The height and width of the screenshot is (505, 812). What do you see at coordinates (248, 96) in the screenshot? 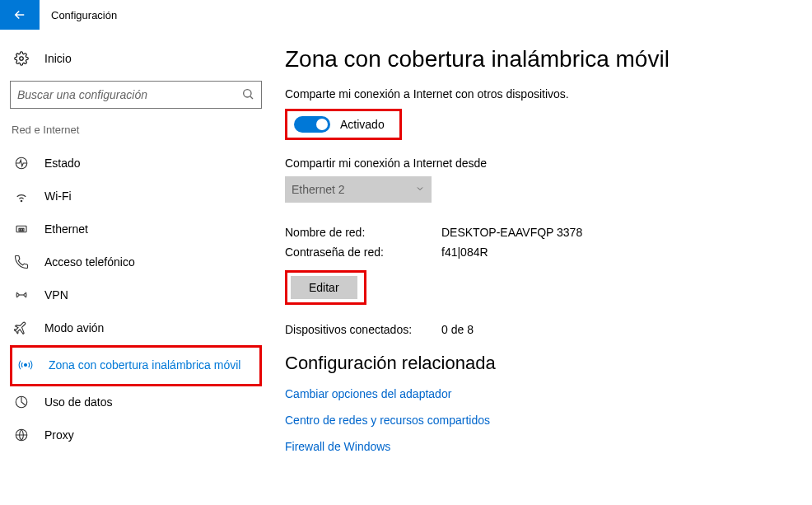
I see `search-icon` at bounding box center [248, 96].